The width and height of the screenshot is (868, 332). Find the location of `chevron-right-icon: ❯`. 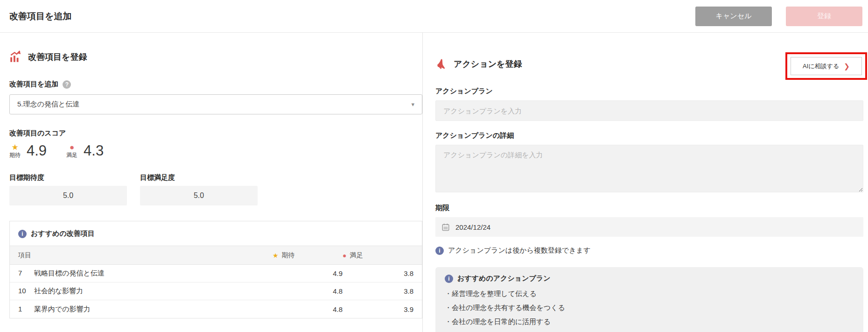

chevron-right-icon: ❯ is located at coordinates (847, 66).